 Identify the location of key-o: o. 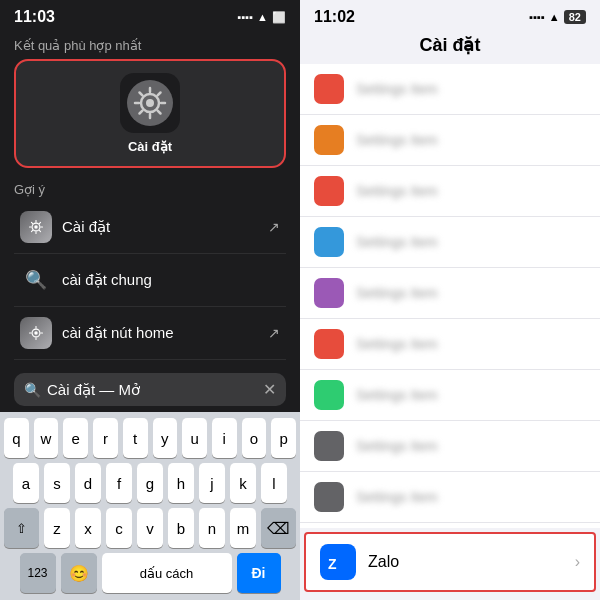
(254, 438).